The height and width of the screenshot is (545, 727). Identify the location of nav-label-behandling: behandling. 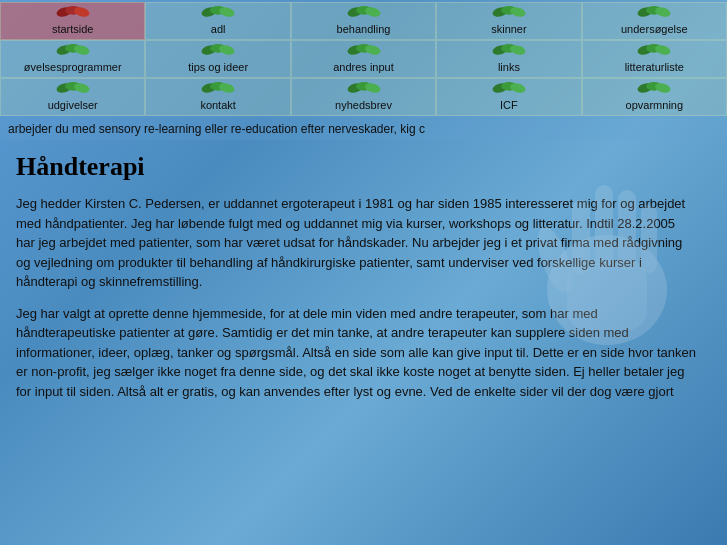
(364, 29).